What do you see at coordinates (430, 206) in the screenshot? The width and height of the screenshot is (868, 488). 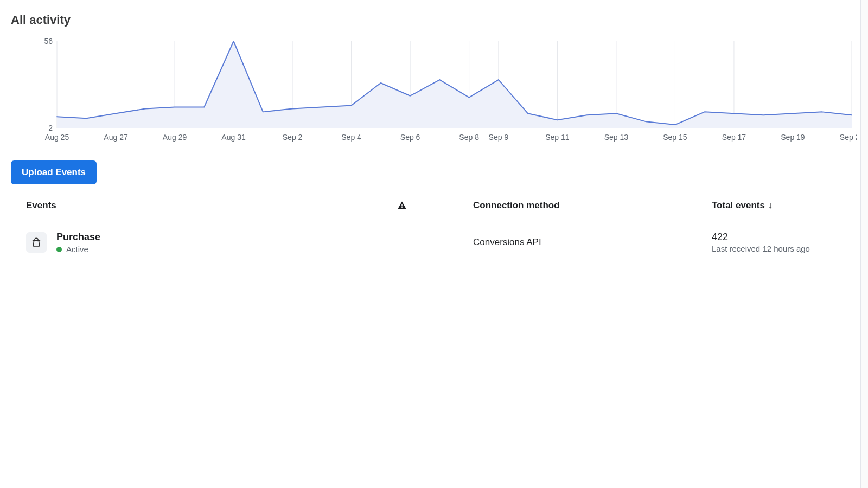 I see `col-header-warning` at bounding box center [430, 206].